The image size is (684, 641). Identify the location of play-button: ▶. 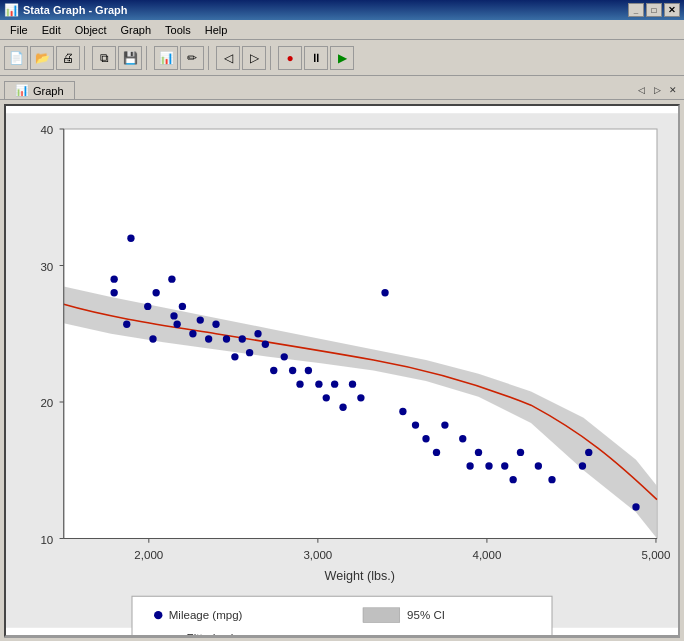
(342, 58).